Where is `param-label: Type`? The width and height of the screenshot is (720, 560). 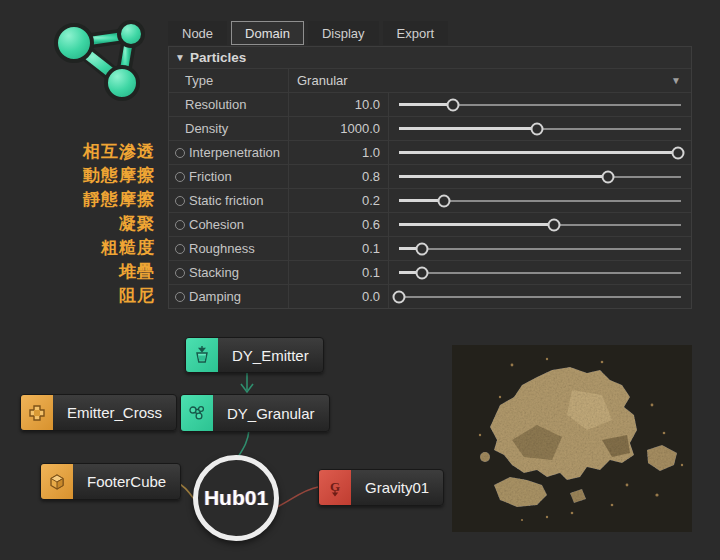 param-label: Type is located at coordinates (229, 80).